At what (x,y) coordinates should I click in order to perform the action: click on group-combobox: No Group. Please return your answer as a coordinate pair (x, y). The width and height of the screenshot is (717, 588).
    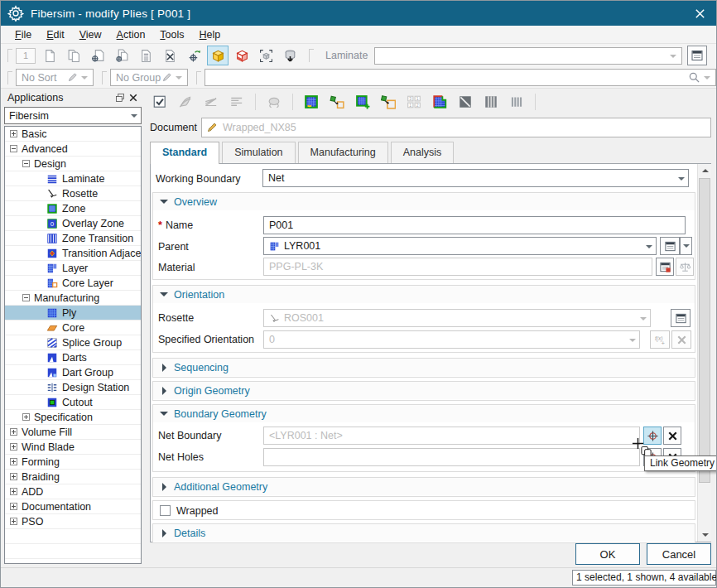
    Looking at the image, I should click on (149, 78).